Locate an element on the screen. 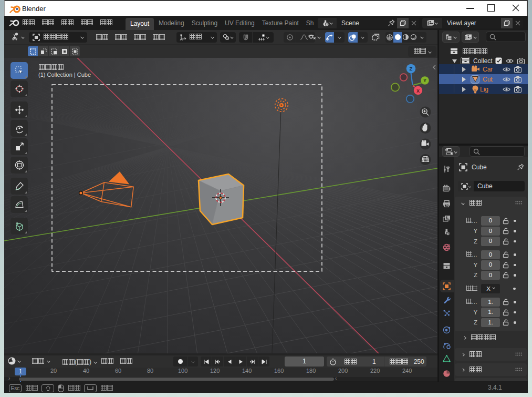 The image size is (532, 397). svg-text: X is located at coordinates (418, 91).